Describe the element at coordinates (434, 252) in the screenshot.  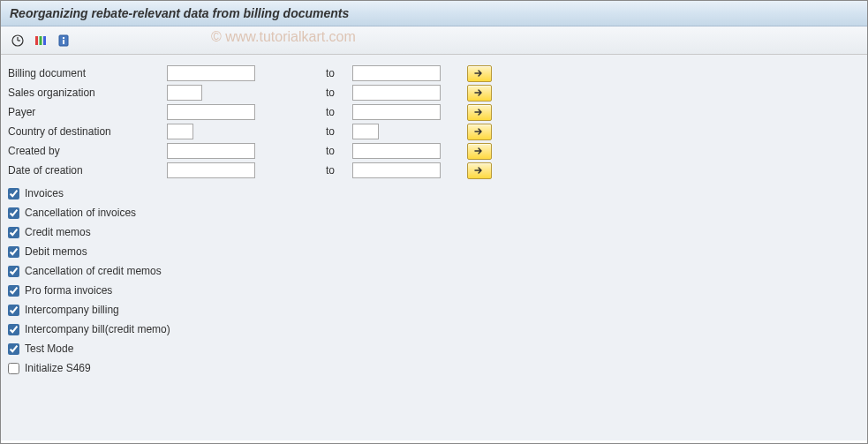
I see `checkbox-row: Debit memos` at that location.